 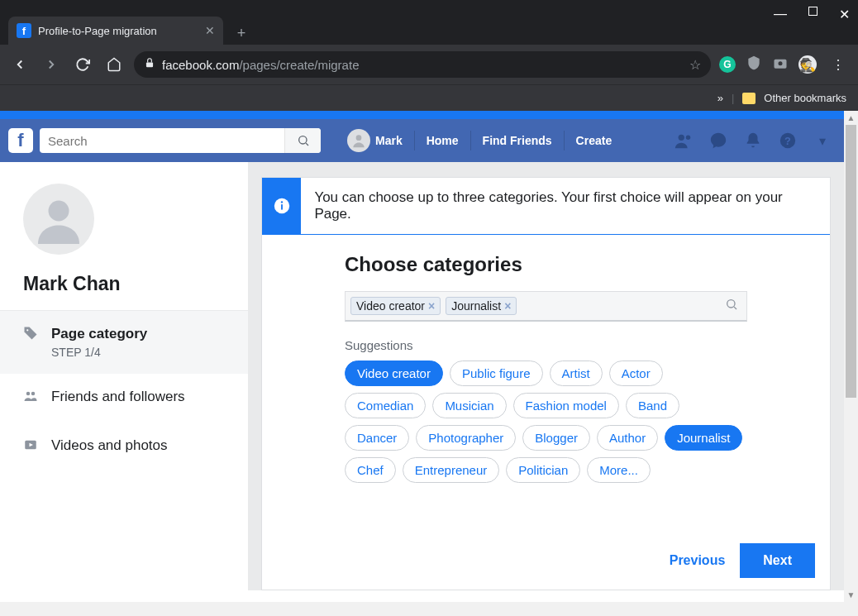 What do you see at coordinates (479, 141) in the screenshot?
I see `fb-nav: Mark Home Find Friends Create` at bounding box center [479, 141].